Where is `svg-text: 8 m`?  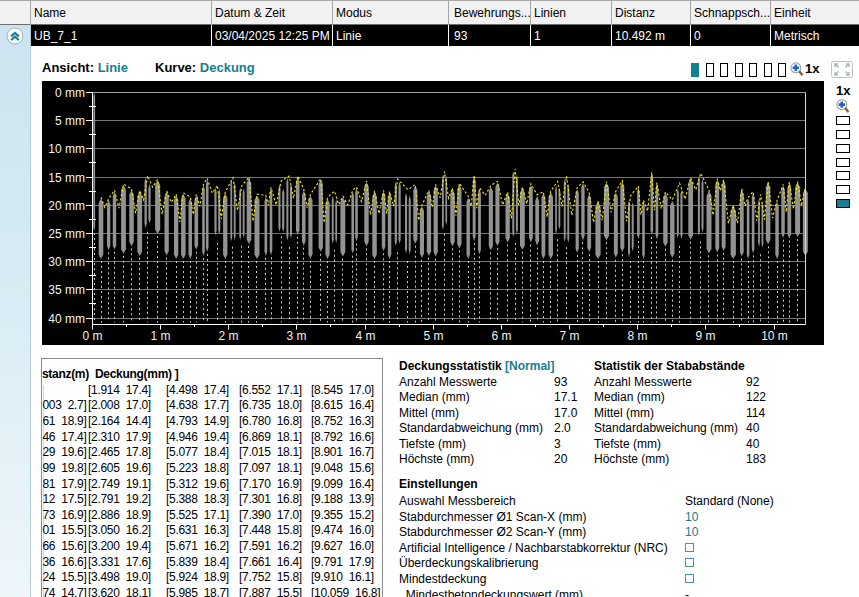
svg-text: 8 m is located at coordinates (637, 336).